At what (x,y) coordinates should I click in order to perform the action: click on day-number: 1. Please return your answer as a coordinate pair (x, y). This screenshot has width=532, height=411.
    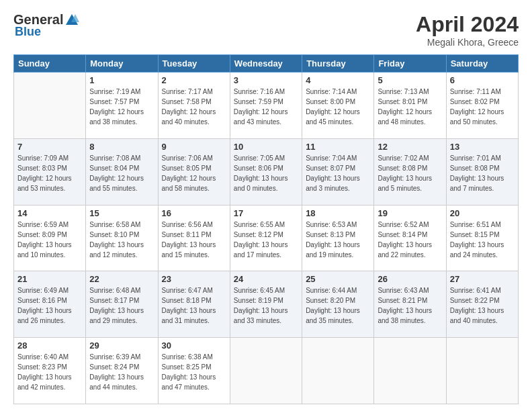
    Looking at the image, I should click on (122, 81).